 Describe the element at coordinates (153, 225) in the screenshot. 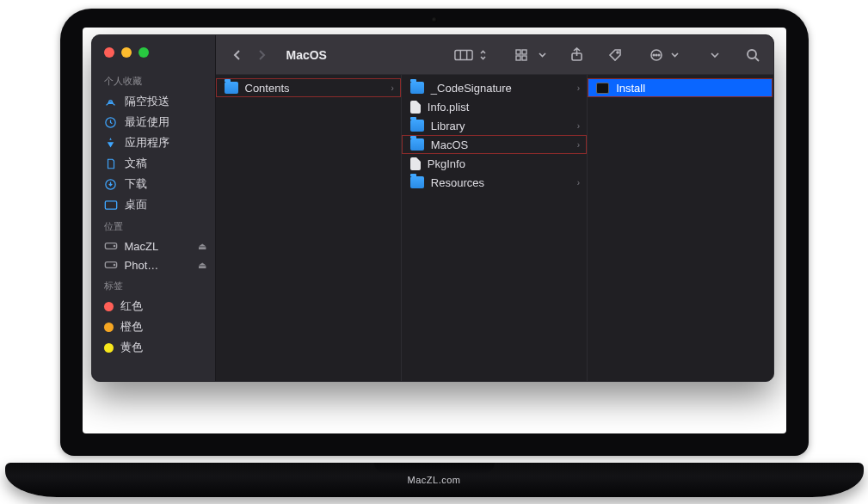

I see `sidebar-section-locations: 位置` at that location.